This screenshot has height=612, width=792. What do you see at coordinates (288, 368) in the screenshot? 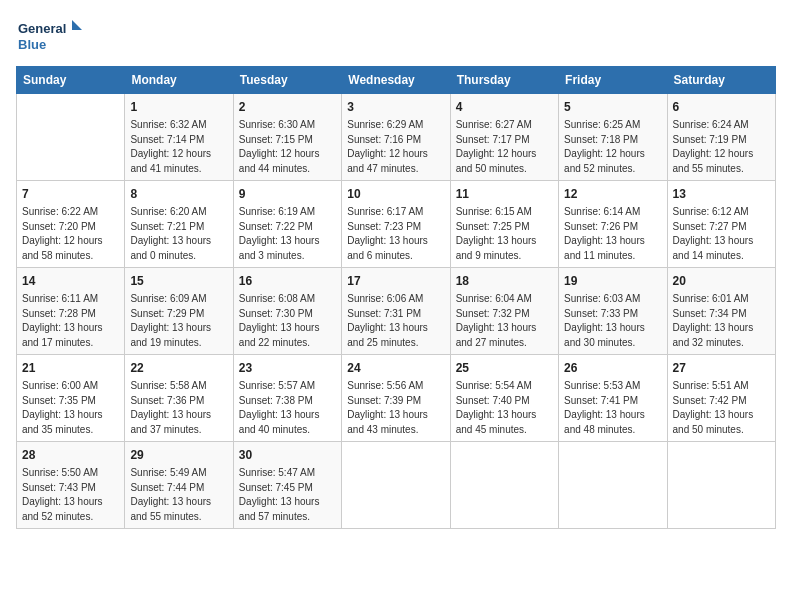
I see `day-number: 23` at bounding box center [288, 368].